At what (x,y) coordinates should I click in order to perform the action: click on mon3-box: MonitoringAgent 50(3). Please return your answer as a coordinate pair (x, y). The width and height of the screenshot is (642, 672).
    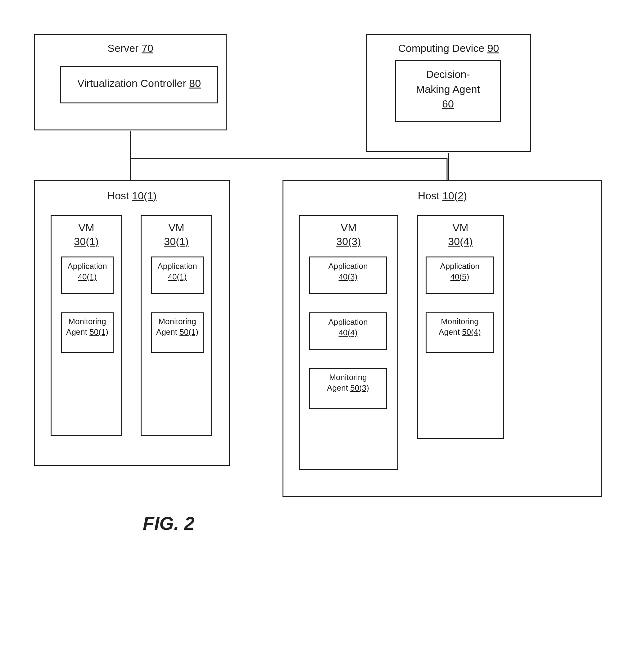
    Looking at the image, I should click on (348, 389).